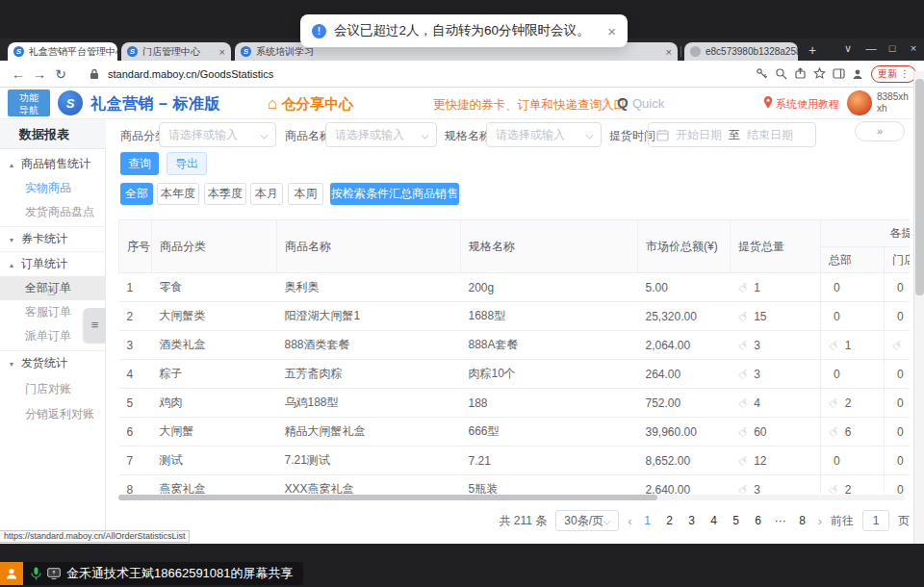  Describe the element at coordinates (203, 135) in the screenshot. I see `select-placeholder: 请选择或输入` at that location.